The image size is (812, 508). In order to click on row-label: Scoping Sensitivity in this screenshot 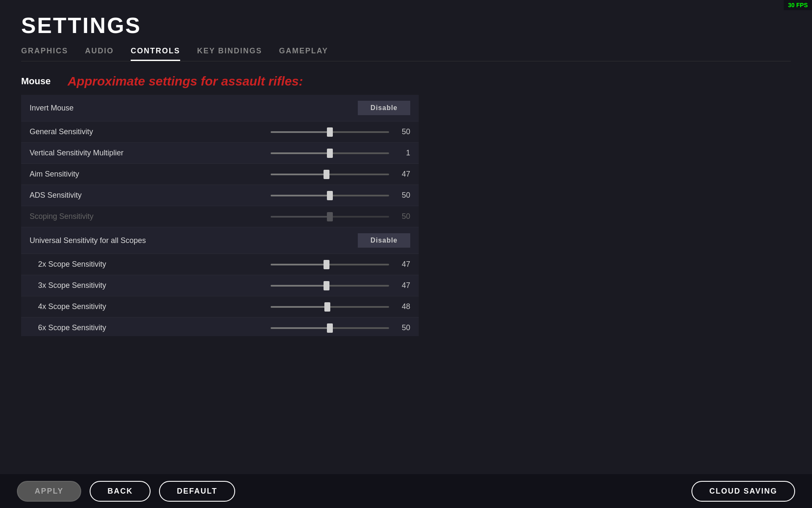, I will do `click(93, 217)`.